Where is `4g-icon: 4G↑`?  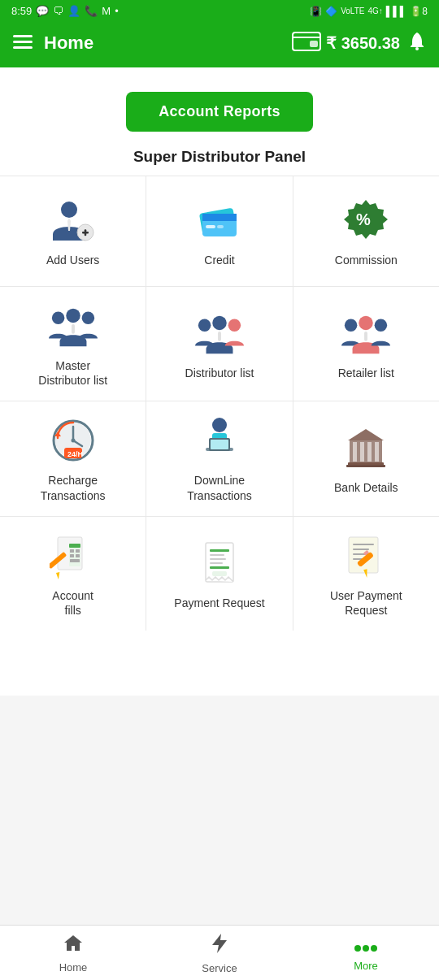 4g-icon: 4G↑ is located at coordinates (375, 11).